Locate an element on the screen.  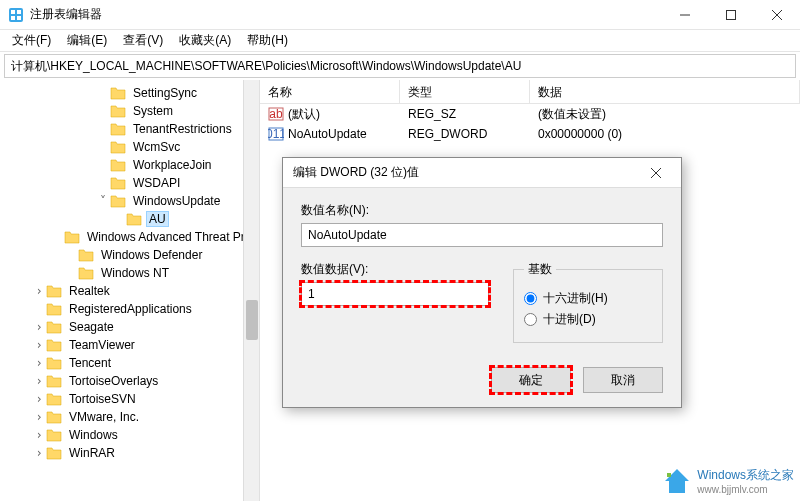
tree-item: Windows Advanced Threat Protection is located at coordinates (130, 237).